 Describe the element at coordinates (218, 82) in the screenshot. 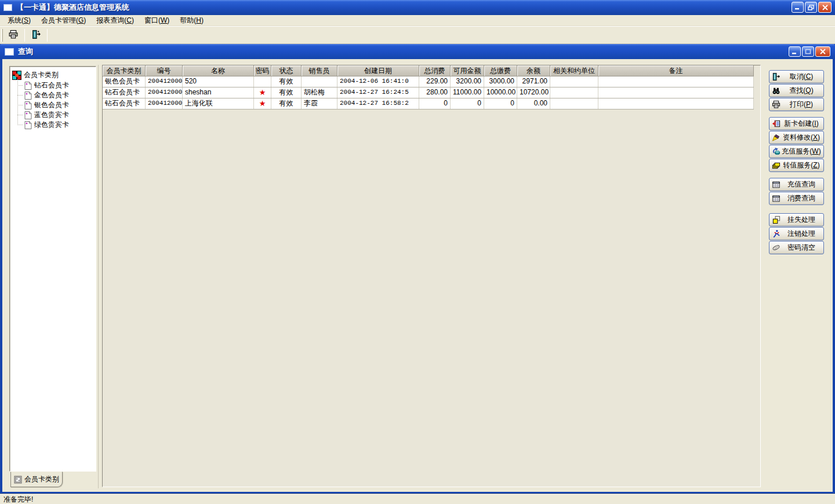

I see `table-cell: 520` at that location.